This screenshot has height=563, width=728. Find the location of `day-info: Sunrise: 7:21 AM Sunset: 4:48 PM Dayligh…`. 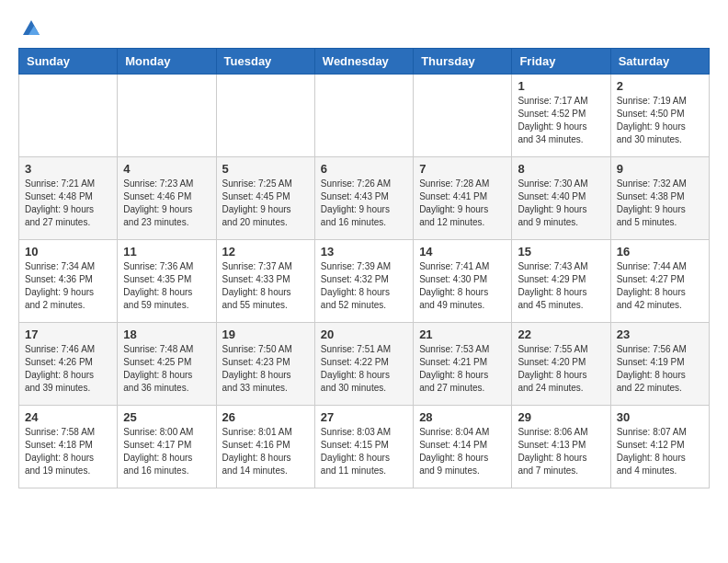

day-info: Sunrise: 7:21 AM Sunset: 4:48 PM Dayligh… is located at coordinates (68, 203).